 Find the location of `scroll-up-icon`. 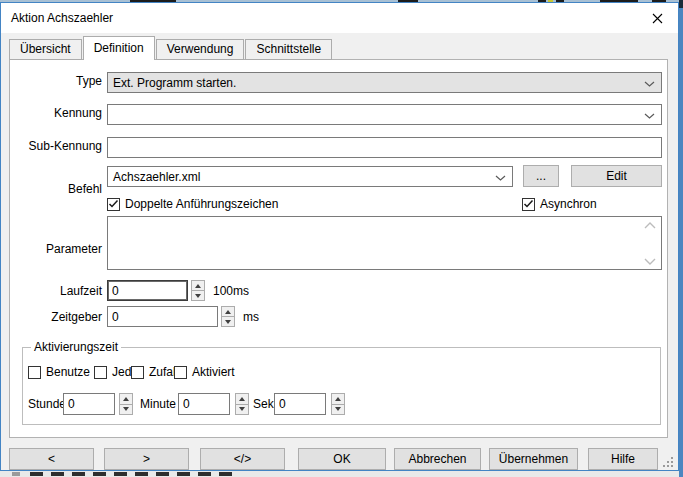

scroll-up-icon is located at coordinates (650, 226).